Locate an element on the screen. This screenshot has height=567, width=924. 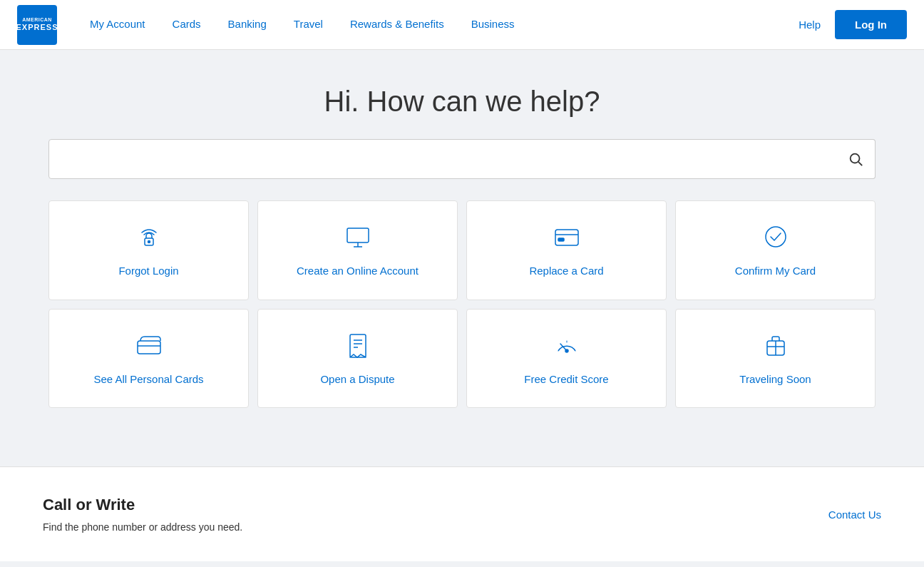
amex-logo: AMERICAN EXPRESS is located at coordinates (37, 25).